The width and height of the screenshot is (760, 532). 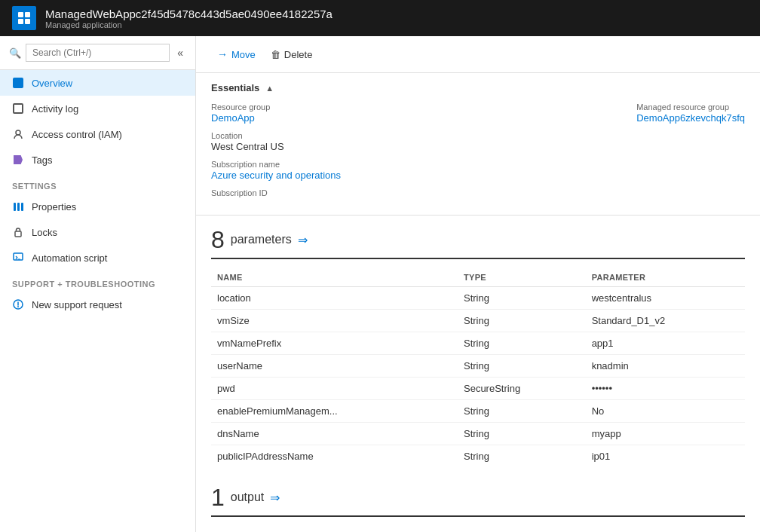 What do you see at coordinates (478, 321) in the screenshot?
I see `table-row: vmSize String Standard_D1_v2` at bounding box center [478, 321].